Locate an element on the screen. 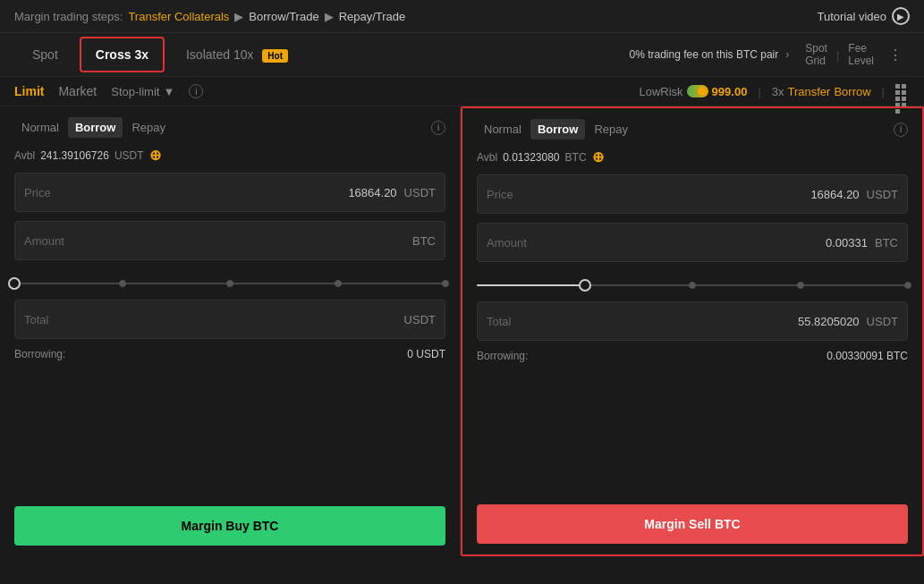 The image size is (924, 584). buy-total-label: Total is located at coordinates (51, 320).